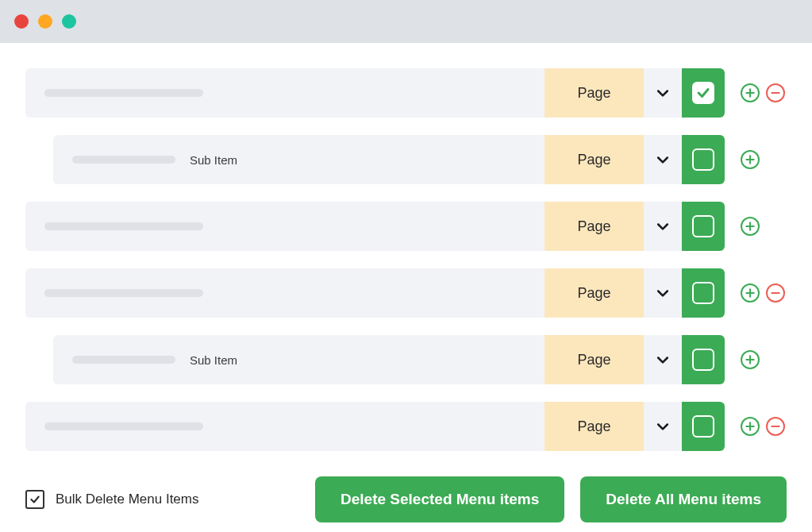 Image resolution: width=812 pixels, height=532 pixels. What do you see at coordinates (406, 495) in the screenshot?
I see `footer-actions: Bulk Delete Menu Items Delete Selected M…` at bounding box center [406, 495].